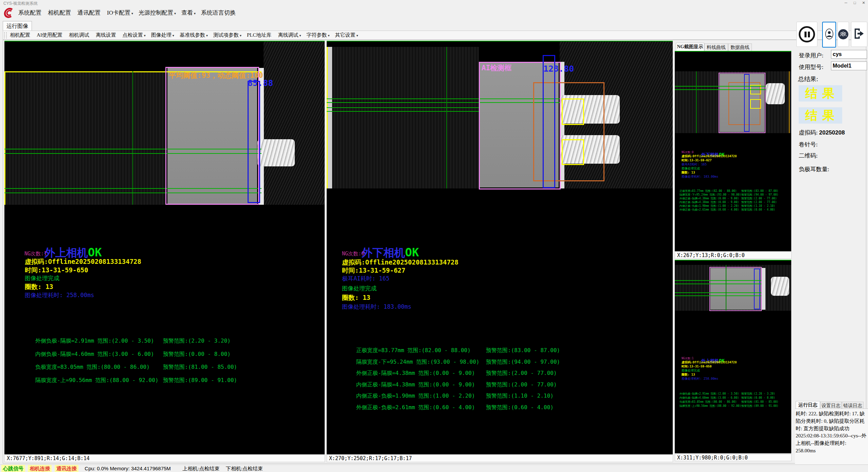  Describe the element at coordinates (846, 3) in the screenshot. I see `minimize-button: ─` at that location.